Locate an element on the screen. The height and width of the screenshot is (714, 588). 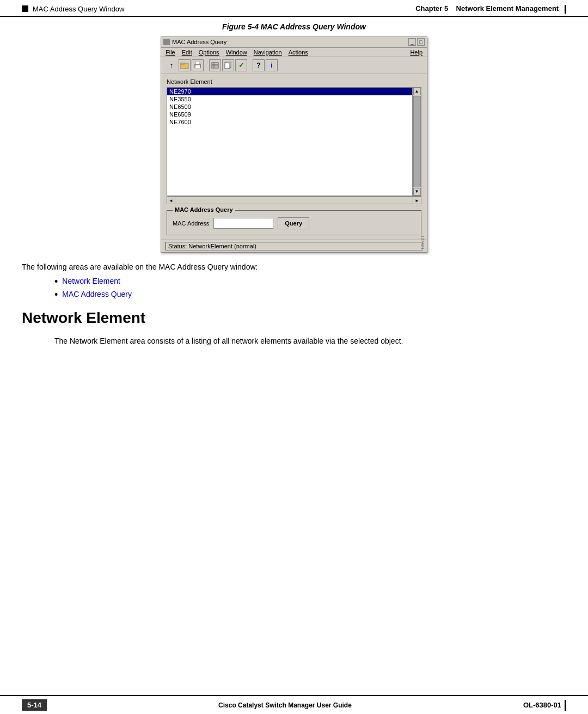
toolbar-print-button is located at coordinates (198, 65).